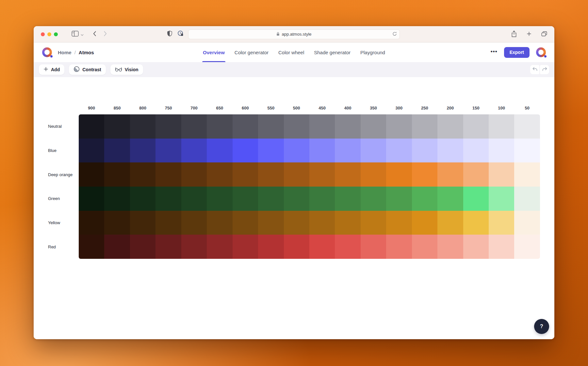 The height and width of the screenshot is (366, 588). What do you see at coordinates (541, 52) in the screenshot?
I see `avatar` at bounding box center [541, 52].